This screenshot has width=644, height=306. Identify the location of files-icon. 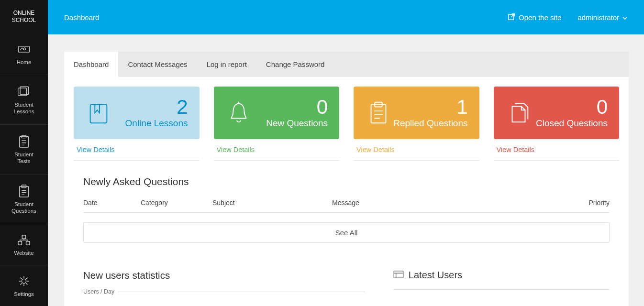
(519, 113).